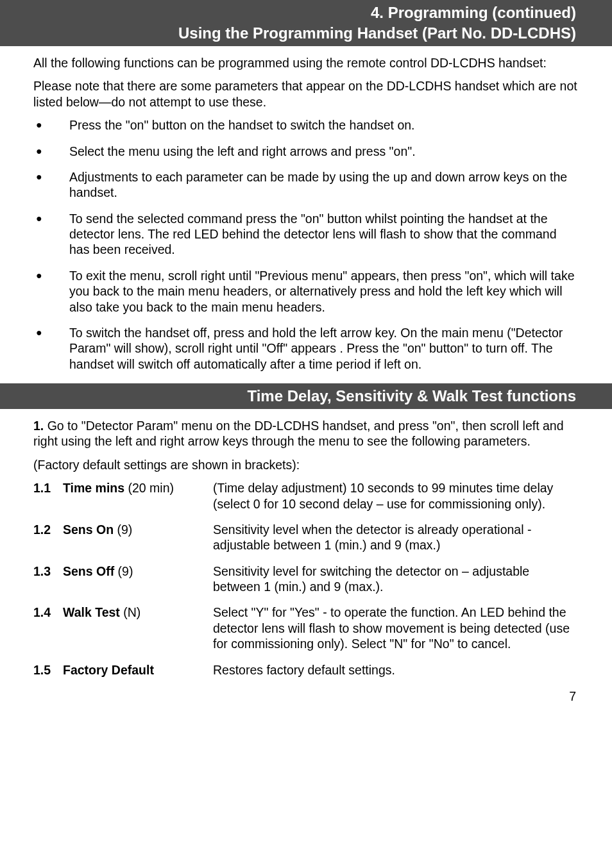  What do you see at coordinates (138, 488) in the screenshot?
I see `parameter-name: Time mins (20 min)` at bounding box center [138, 488].